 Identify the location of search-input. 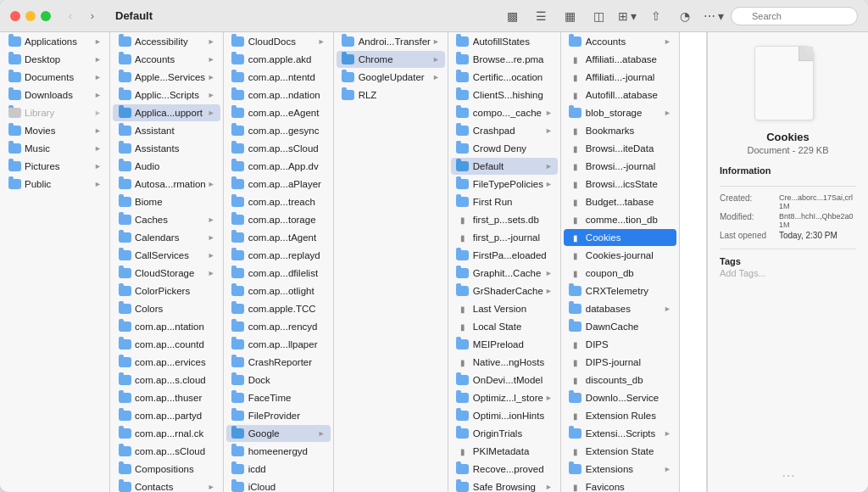
(794, 16).